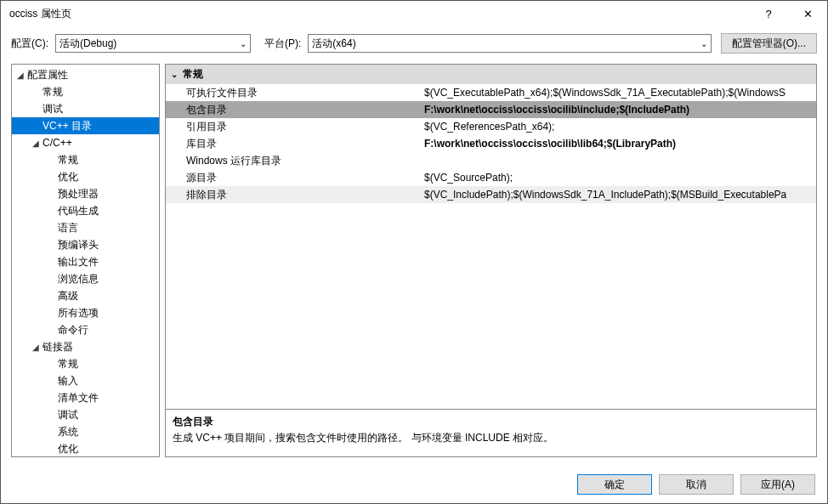  Describe the element at coordinates (491, 93) in the screenshot. I see `property-row: 可执行文件目录$(VC_ExecutablePath_x64);$(Window…` at that location.